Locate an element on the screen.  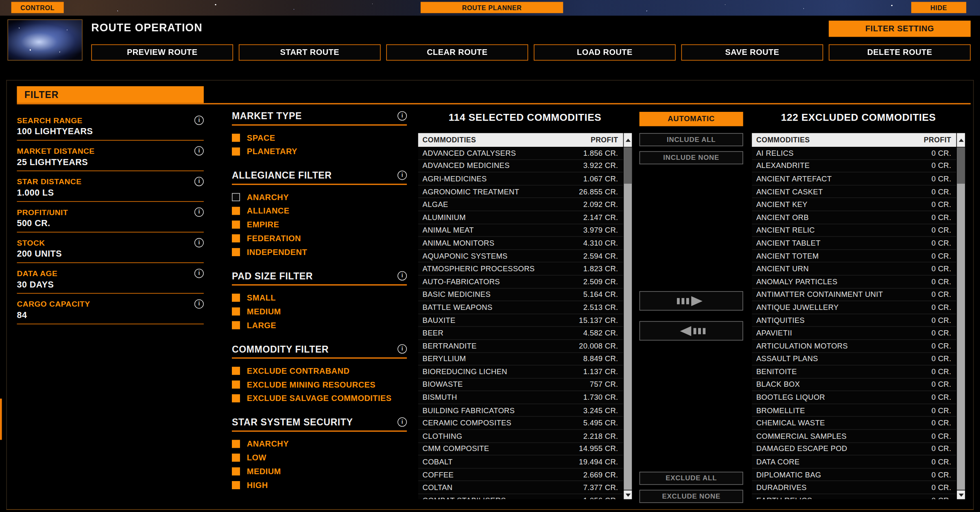
filter-item-search-range: SEARCH RANGEi100 LIGHTYEARS is located at coordinates (110, 128).